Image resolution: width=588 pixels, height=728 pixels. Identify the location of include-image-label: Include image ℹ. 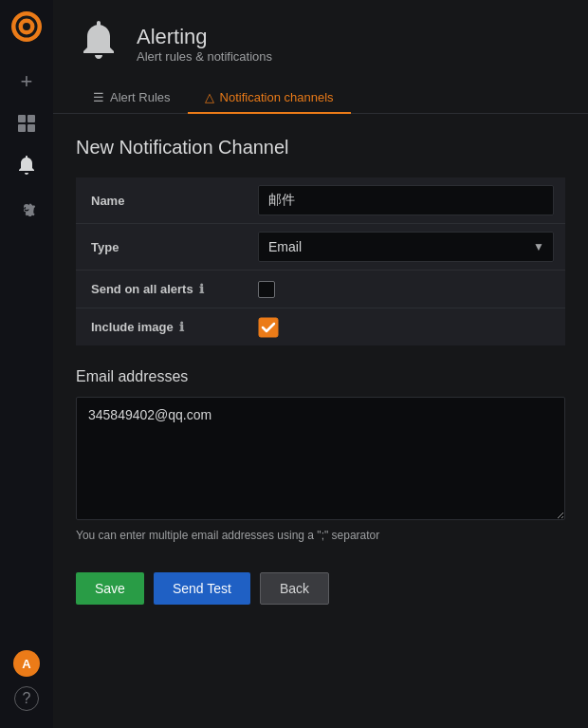
(161, 327).